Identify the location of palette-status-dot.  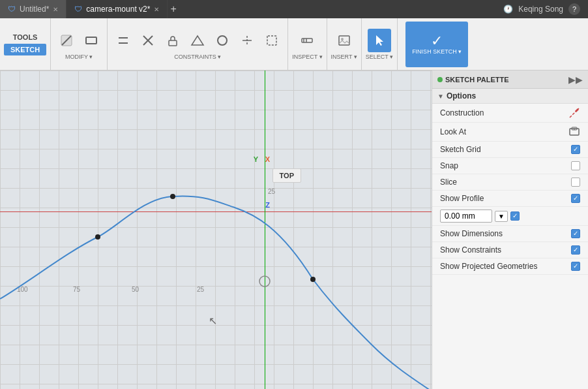
(440, 80).